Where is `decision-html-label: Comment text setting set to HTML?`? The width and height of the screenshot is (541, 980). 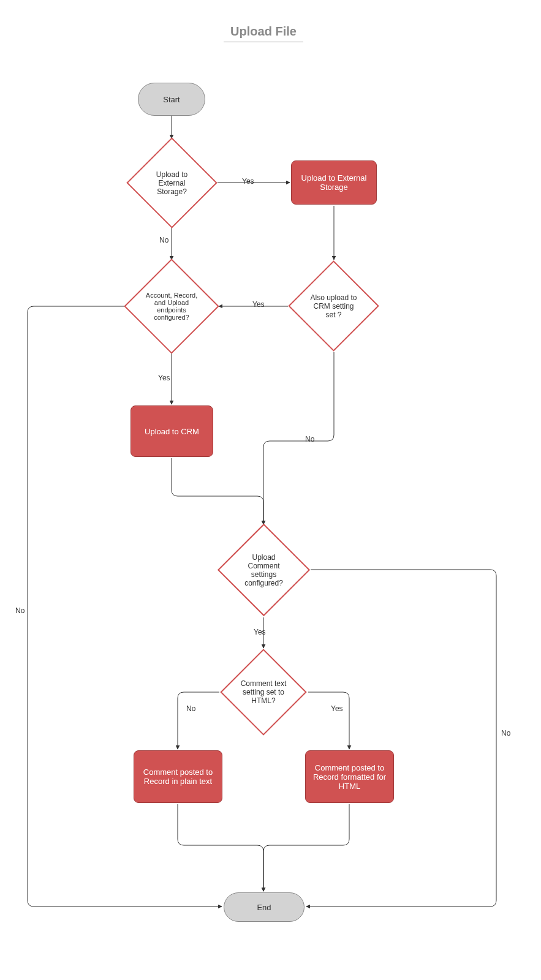
decision-html-label: Comment text setting set to HTML? is located at coordinates (263, 692).